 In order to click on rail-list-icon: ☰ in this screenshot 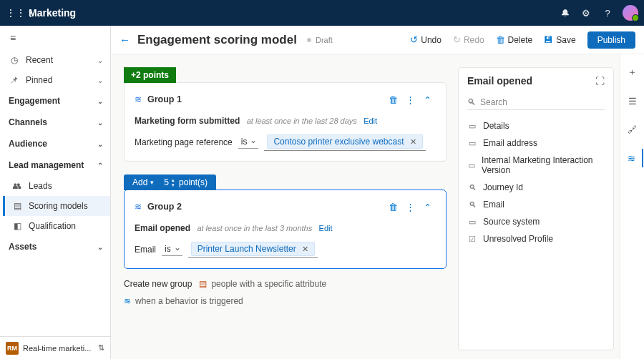, I will do `click(633, 101)`.